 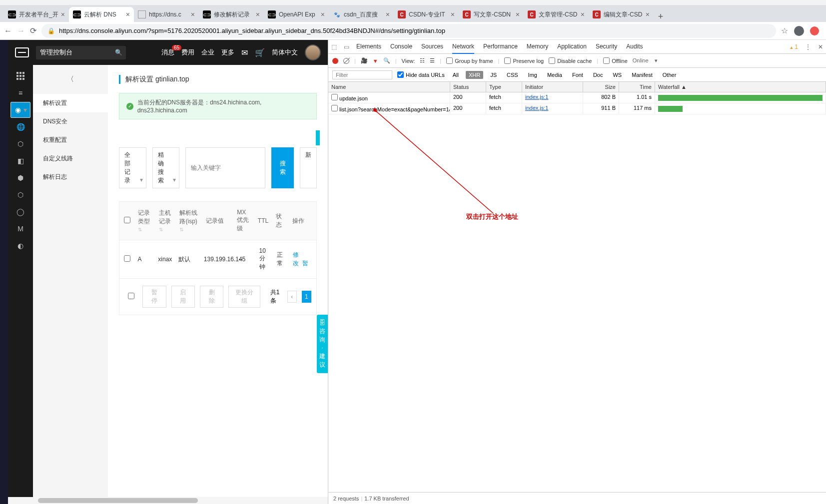 I want to click on filter-type-js: JS, so click(x=494, y=75).